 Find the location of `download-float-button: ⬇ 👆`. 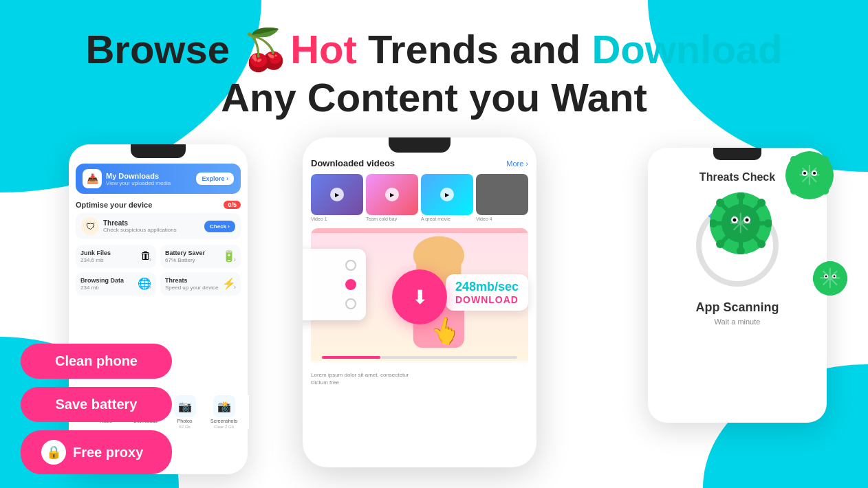

download-float-button: ⬇ 👆 is located at coordinates (420, 297).